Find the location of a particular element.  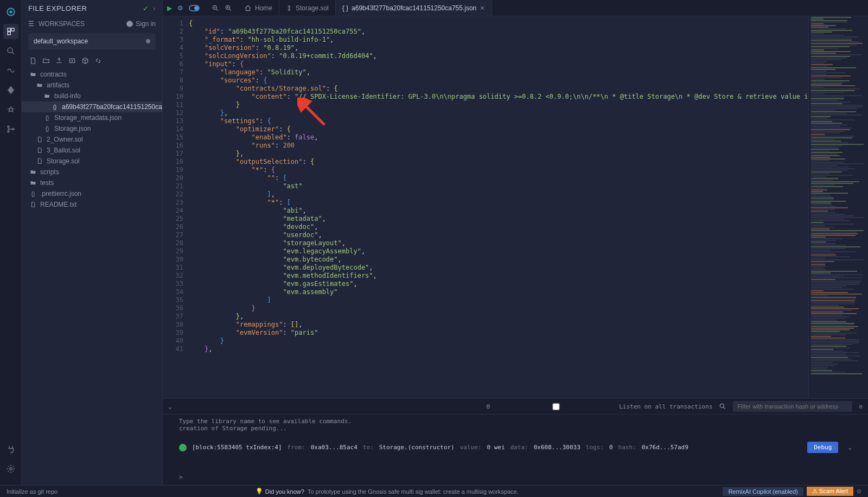

workspaces-row: ☰ WORKSPACES Sign in is located at coordinates (92, 24).